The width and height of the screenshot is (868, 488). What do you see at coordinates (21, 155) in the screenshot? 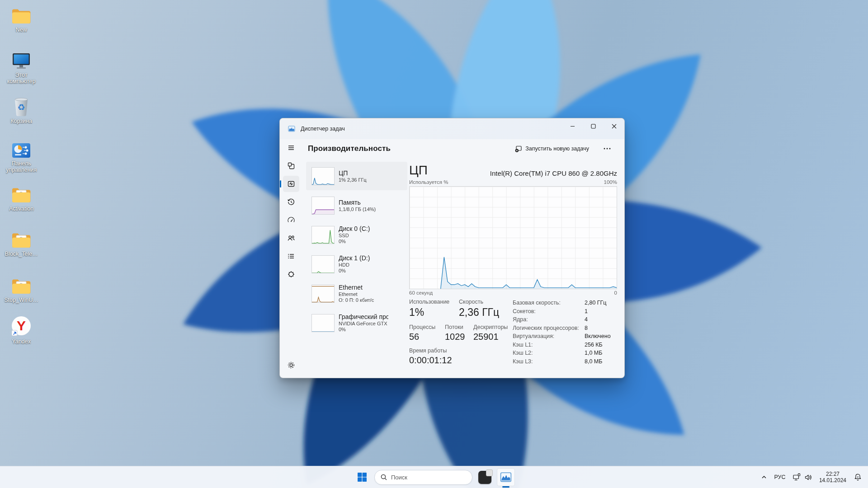
I see `desktop-icon-control-panel: Панель управления` at bounding box center [21, 155].